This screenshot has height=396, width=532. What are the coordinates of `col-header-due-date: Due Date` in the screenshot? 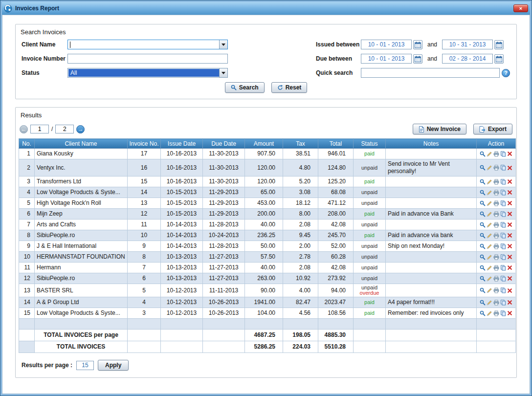 It's located at (224, 144).